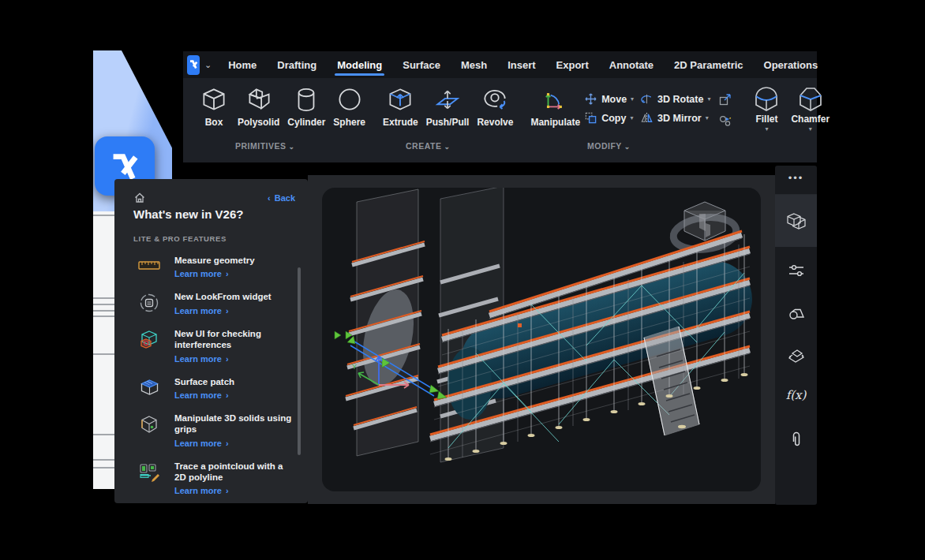  I want to click on bricscad-lambda-icon, so click(193, 65).